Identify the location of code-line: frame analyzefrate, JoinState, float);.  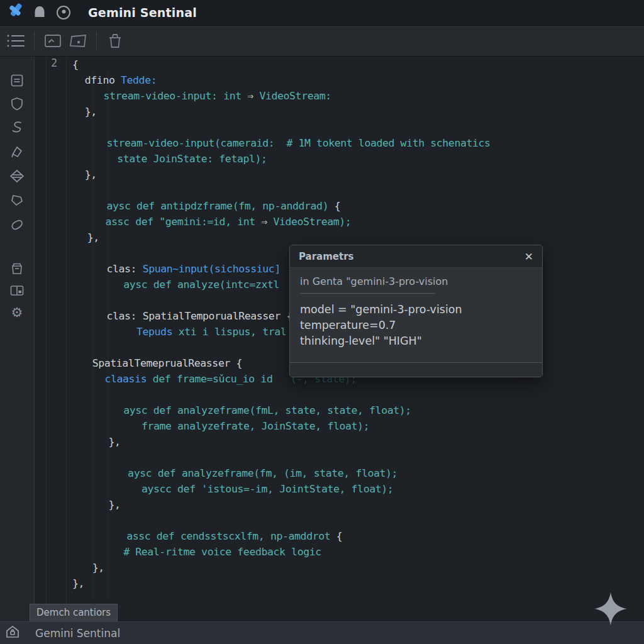
(355, 426).